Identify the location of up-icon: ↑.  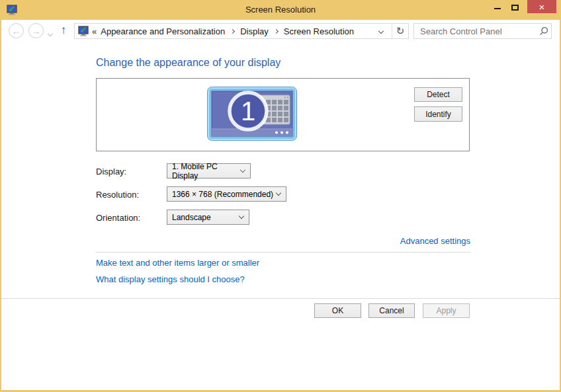
(64, 30).